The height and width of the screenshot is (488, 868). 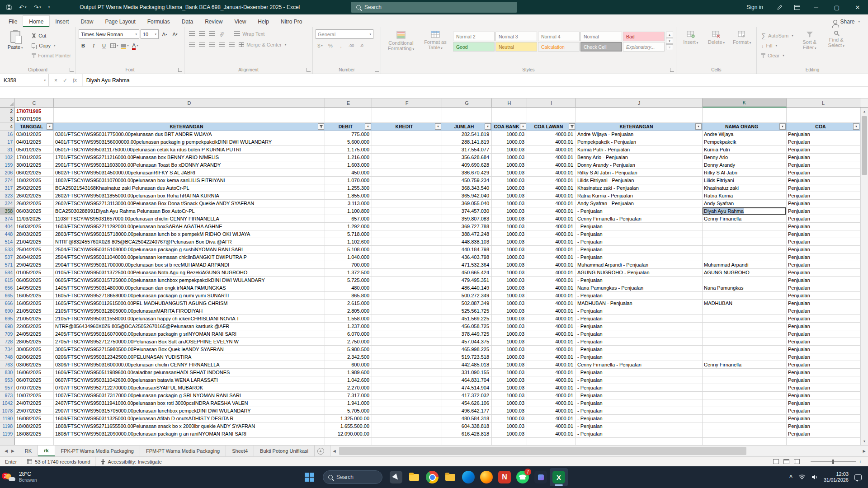 What do you see at coordinates (349, 388) in the screenshot?
I see `grid-cell: 2.270.000` at bounding box center [349, 388].